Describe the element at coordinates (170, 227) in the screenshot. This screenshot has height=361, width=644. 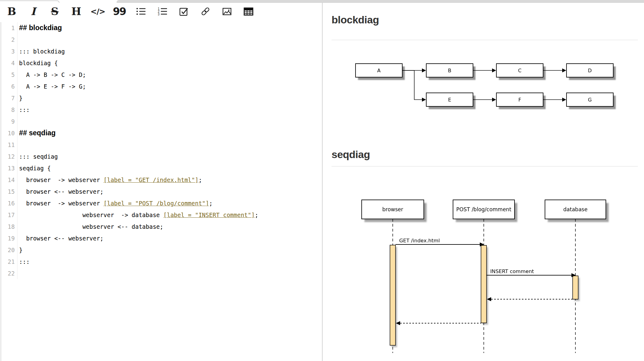
I see `editor-code-text: webserver <-- database;` at that location.